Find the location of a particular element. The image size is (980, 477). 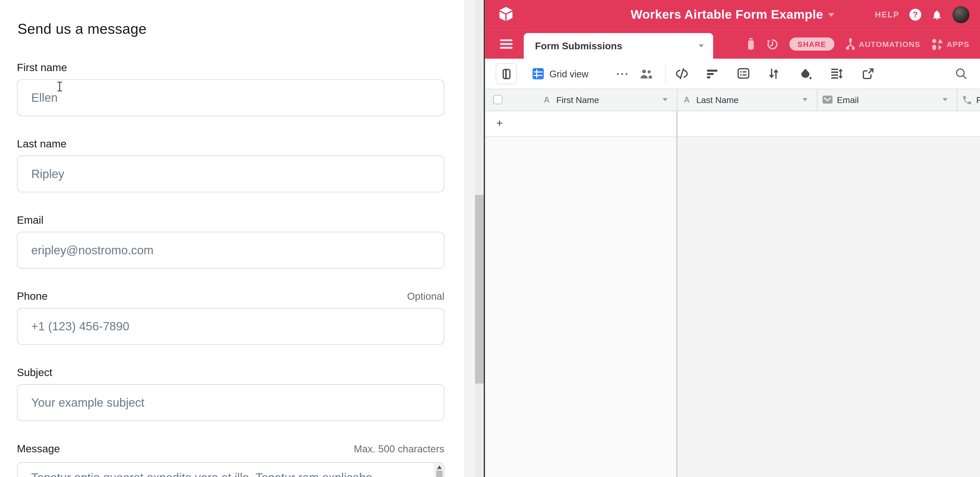

column-header-phone: Phone is located at coordinates (978, 100).